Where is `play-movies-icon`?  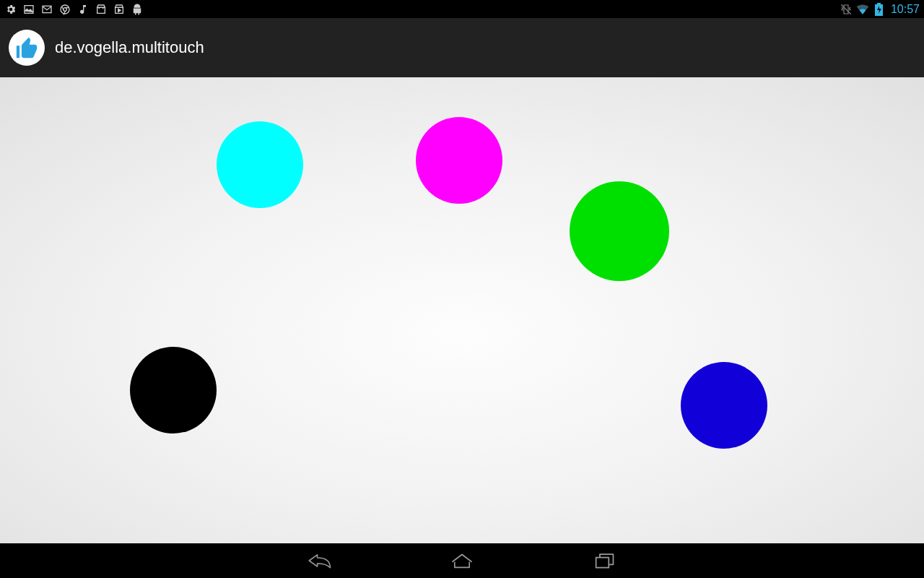
play-movies-icon is located at coordinates (119, 9).